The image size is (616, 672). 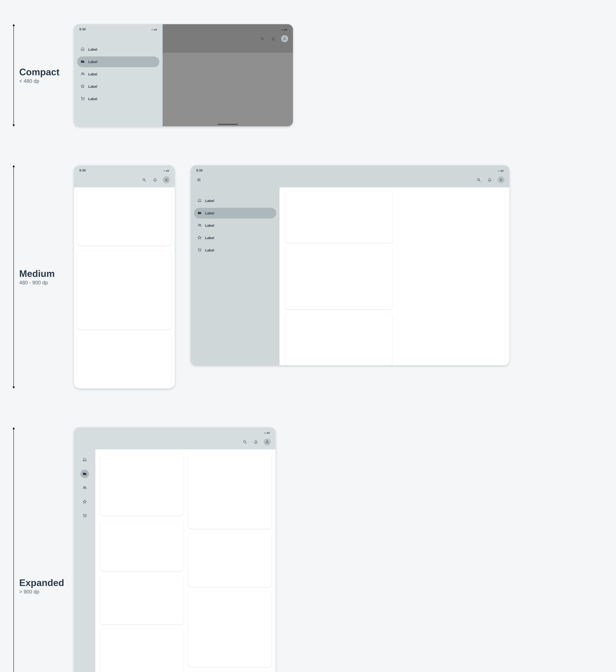 What do you see at coordinates (85, 502) in the screenshot?
I see `nav-item-star` at bounding box center [85, 502].